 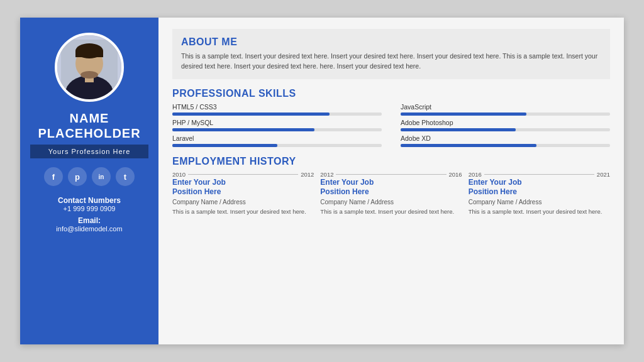 I want to click on skills-grid: HTML5 / CSS3 JavaScript PHP / MySQL Adob…, so click(x=391, y=125).